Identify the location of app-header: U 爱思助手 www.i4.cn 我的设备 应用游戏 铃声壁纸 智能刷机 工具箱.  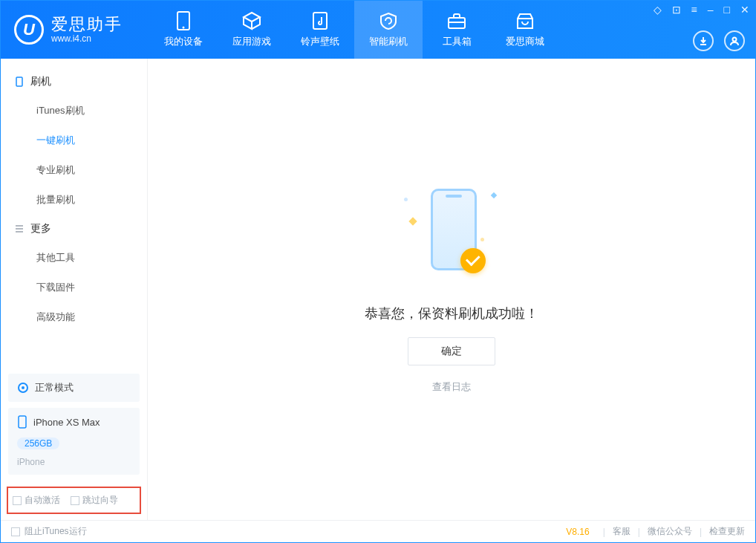
(378, 30).